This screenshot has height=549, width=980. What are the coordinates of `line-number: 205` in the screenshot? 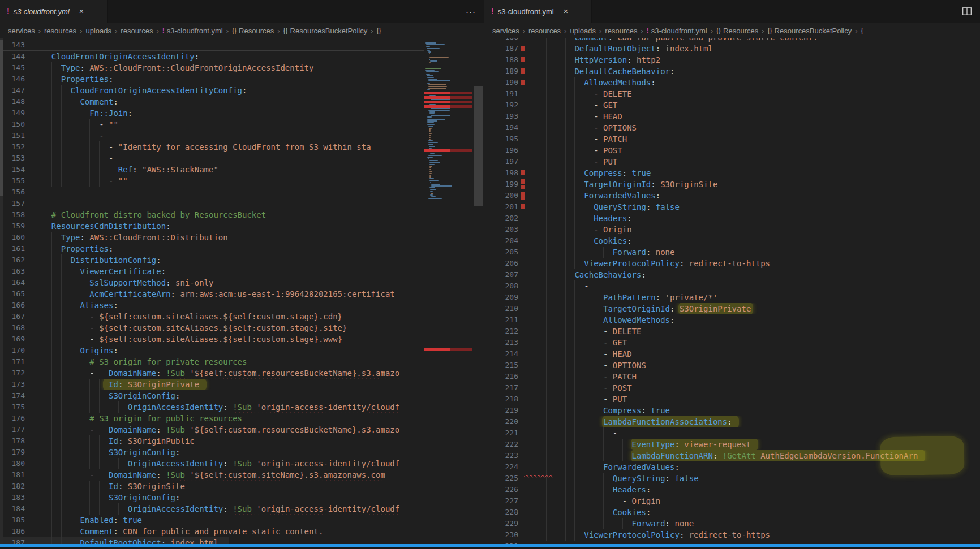 It's located at (501, 252).